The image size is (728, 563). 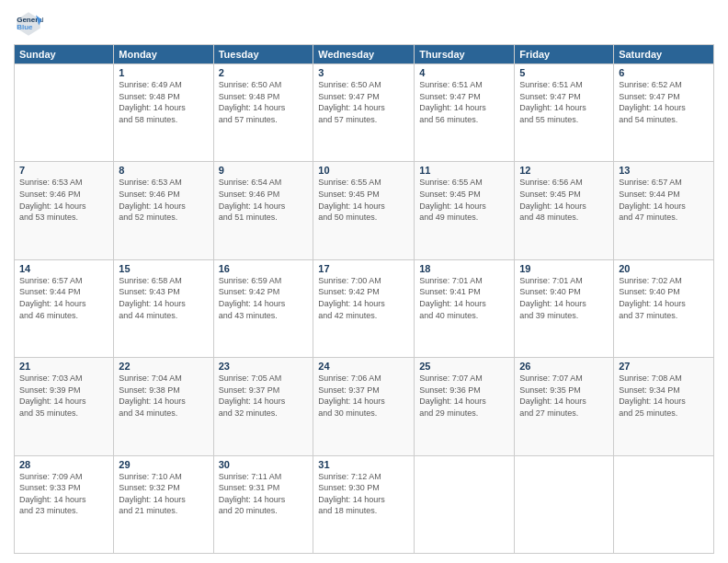 I want to click on day-info: Sunrise: 6:59 AM Sunset: 9:42 PM Dayligh…, so click(x=264, y=298).